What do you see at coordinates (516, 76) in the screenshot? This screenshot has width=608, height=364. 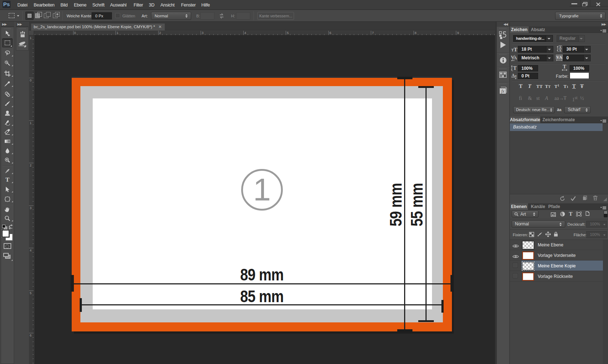 I see `svg-text: a` at bounding box center [516, 76].